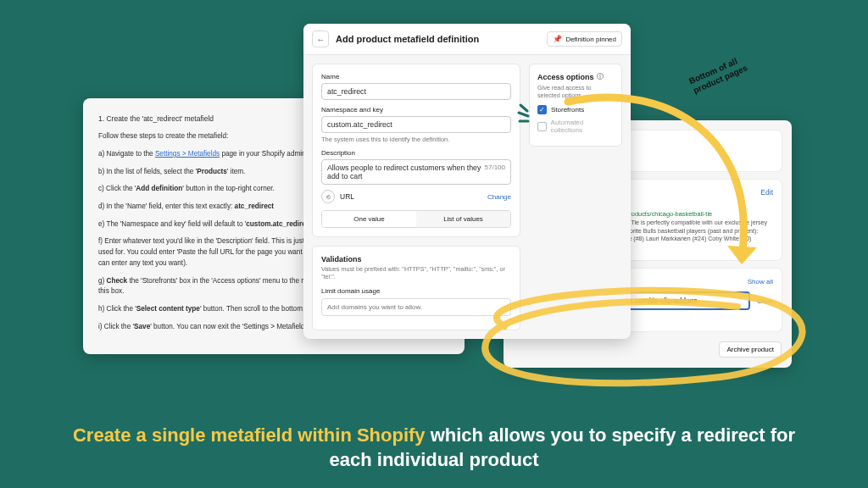  What do you see at coordinates (591, 39) in the screenshot?
I see `pin-label: Definition pinned` at bounding box center [591, 39].